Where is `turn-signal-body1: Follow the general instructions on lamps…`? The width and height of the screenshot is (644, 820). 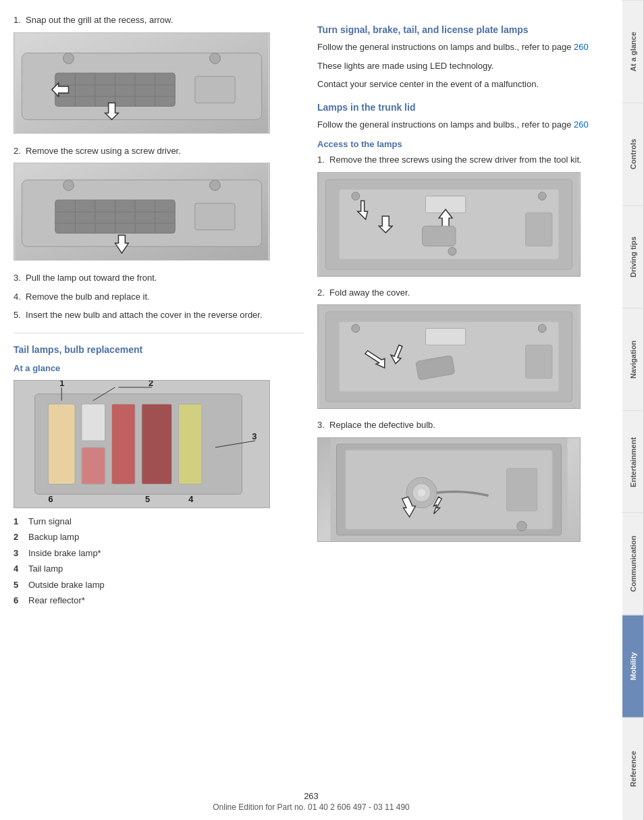
turn-signal-body1: Follow the general instructions on lamps… is located at coordinates (463, 47).